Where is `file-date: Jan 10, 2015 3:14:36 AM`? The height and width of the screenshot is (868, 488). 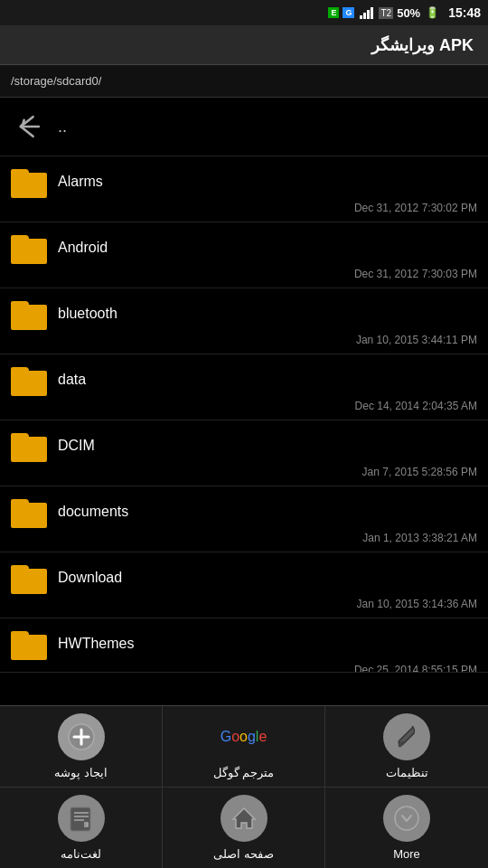
file-date: Jan 10, 2015 3:14:36 AM is located at coordinates (244, 607).